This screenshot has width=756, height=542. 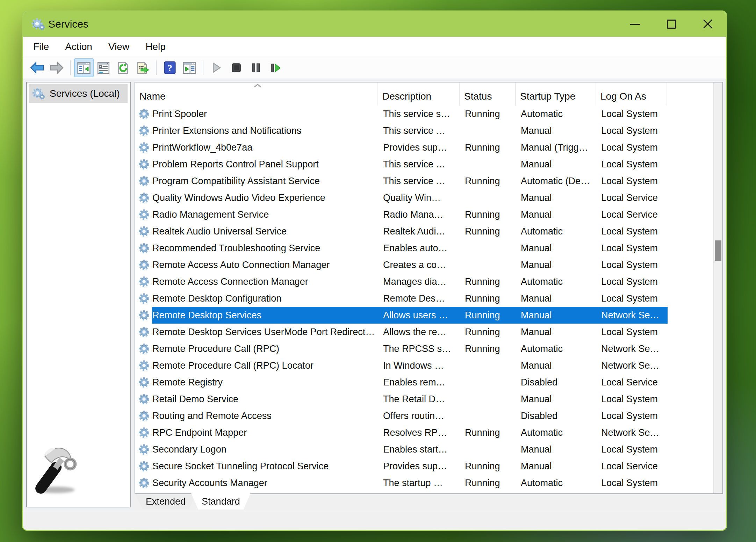 I want to click on service-row: Problem Reports Control Panel Support Th…, so click(x=429, y=164).